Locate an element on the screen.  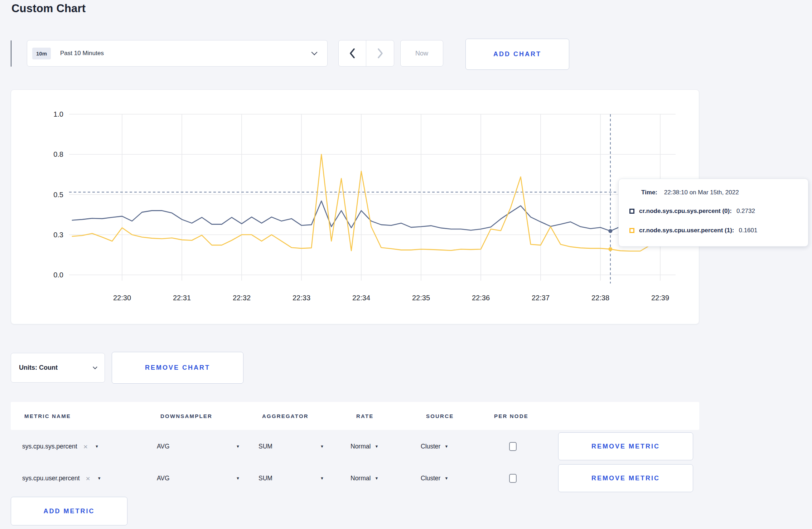
tooltip-time-label: Time: is located at coordinates (649, 193).